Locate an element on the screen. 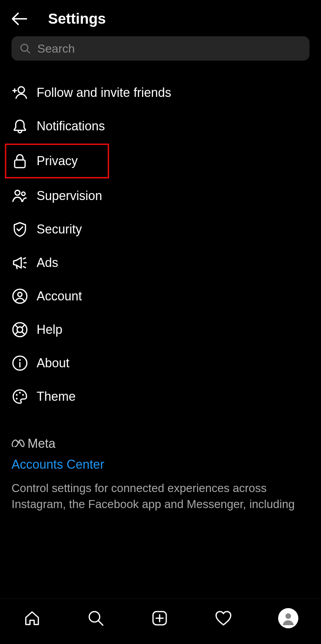  people-icon is located at coordinates (20, 196).